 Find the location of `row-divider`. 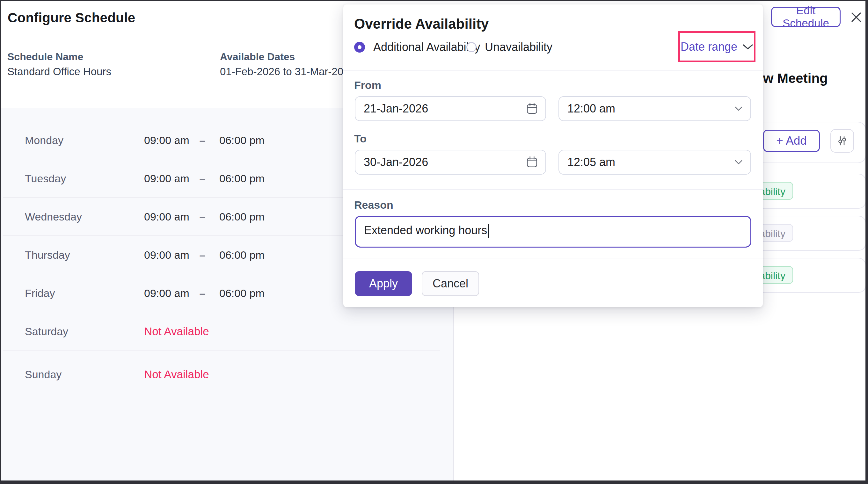

row-divider is located at coordinates (222, 398).